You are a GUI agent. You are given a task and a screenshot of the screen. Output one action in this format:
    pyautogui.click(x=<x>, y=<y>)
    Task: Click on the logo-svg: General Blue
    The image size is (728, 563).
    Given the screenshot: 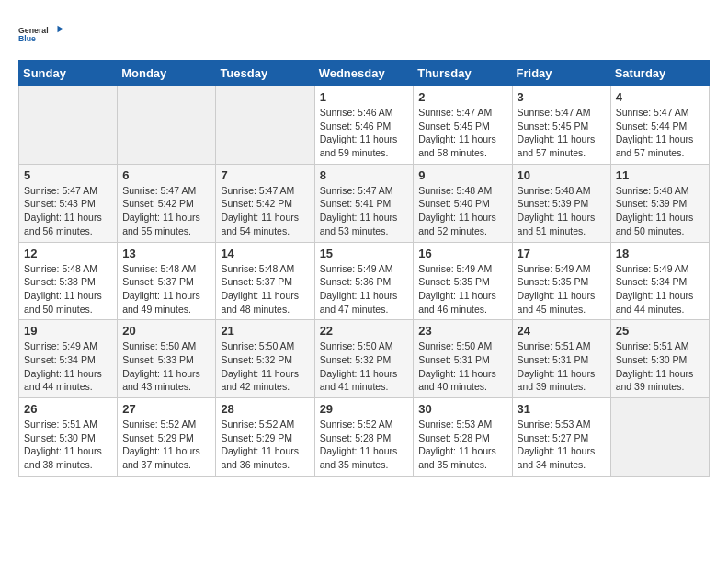 What is the action you would take?
    pyautogui.click(x=41, y=35)
    